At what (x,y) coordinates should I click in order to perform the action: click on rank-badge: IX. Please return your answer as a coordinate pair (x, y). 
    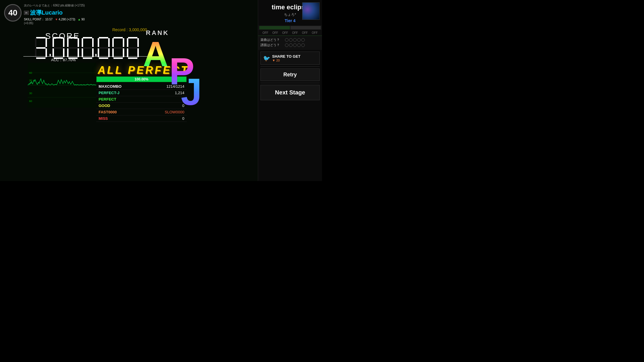
    Looking at the image, I should click on (26, 13).